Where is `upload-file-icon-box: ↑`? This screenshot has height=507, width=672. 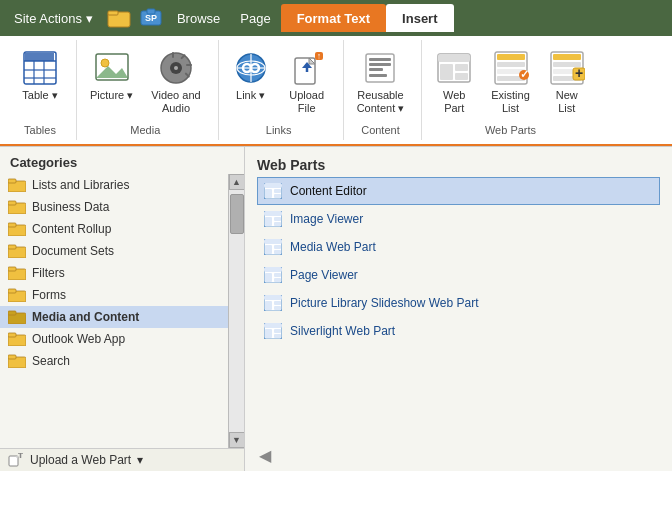 upload-file-icon-box: ↑ is located at coordinates (307, 68).